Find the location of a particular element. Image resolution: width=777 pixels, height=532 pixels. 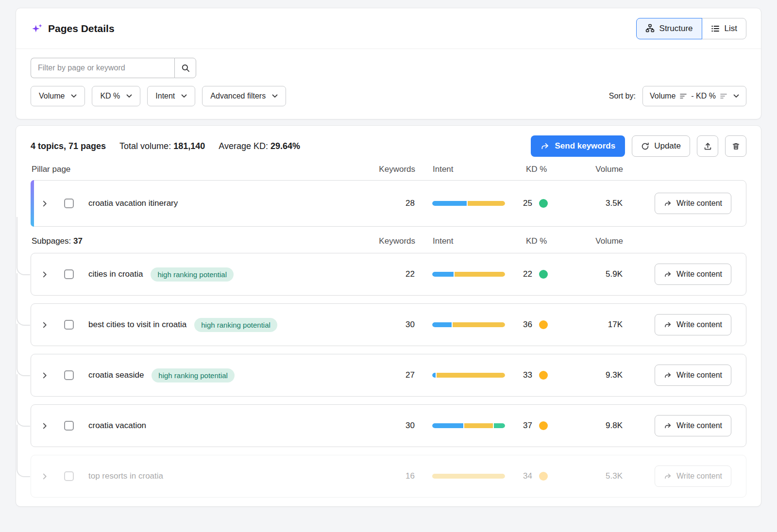

structure-view-button: Structure is located at coordinates (669, 29).